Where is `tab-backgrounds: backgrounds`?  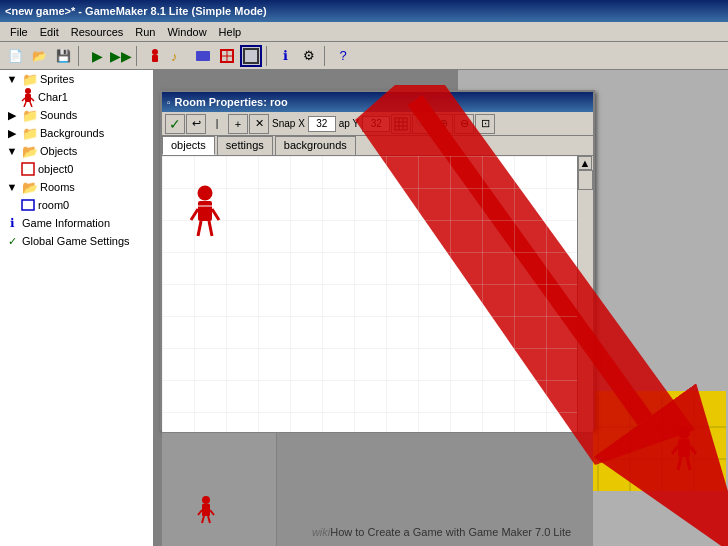 tab-backgrounds: backgrounds is located at coordinates (316, 146).